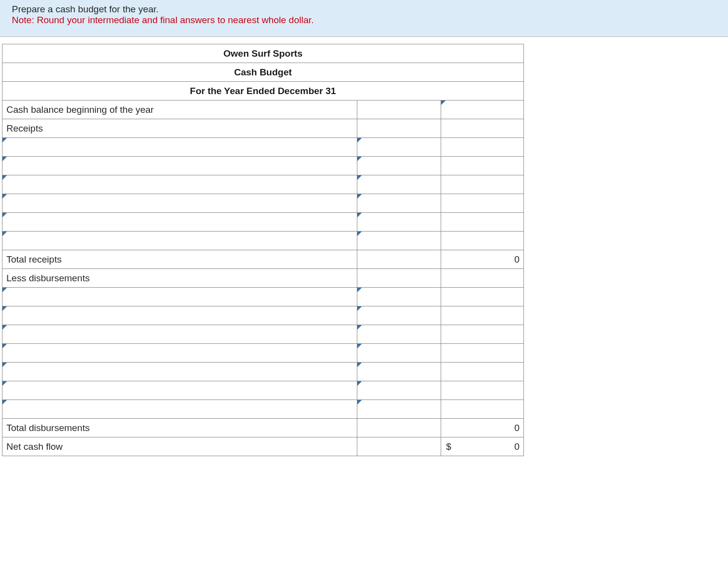 This screenshot has width=728, height=567. I want to click on row-receipts-label: Receipts, so click(180, 129).